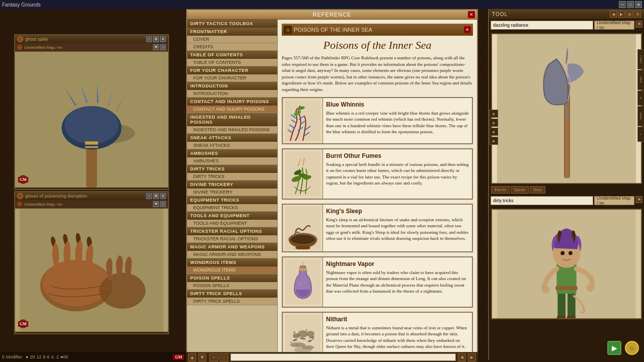 The height and width of the screenshot is (362, 644). I want to click on sidebar-trick-spells-header: DIRTY TRICK SPELLS, so click(232, 294).